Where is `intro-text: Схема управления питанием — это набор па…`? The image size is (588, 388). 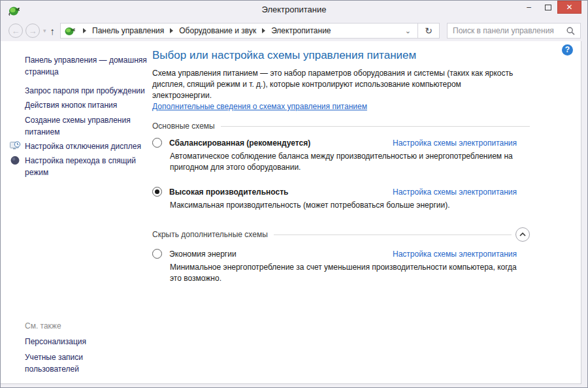
intro-text: Схема управления питанием — это набор па… is located at coordinates (336, 85).